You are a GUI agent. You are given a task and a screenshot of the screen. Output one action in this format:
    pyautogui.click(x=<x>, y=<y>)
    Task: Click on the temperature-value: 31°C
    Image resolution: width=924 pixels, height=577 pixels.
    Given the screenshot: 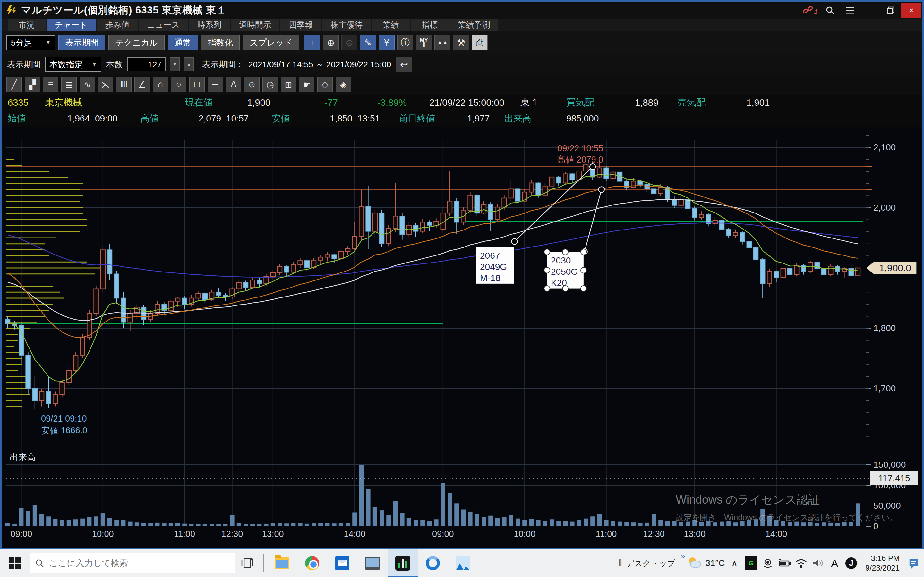 What is the action you would take?
    pyautogui.click(x=715, y=563)
    